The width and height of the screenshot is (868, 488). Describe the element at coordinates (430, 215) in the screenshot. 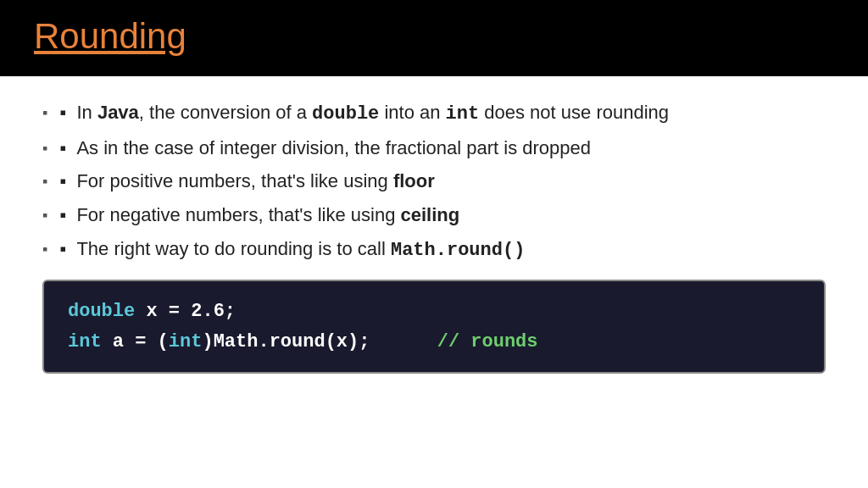

I see `bold-ceiling: ceiling` at that location.